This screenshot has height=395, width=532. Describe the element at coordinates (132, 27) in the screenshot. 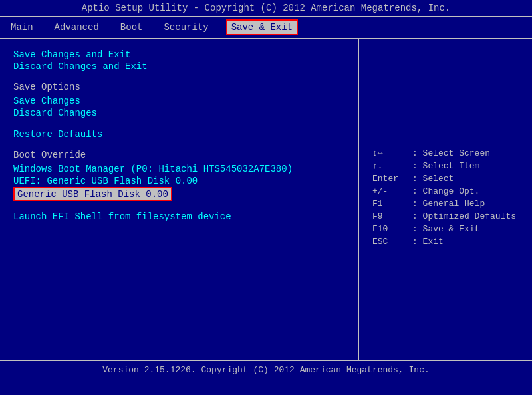

I see `menu-item-boot: Boot` at that location.